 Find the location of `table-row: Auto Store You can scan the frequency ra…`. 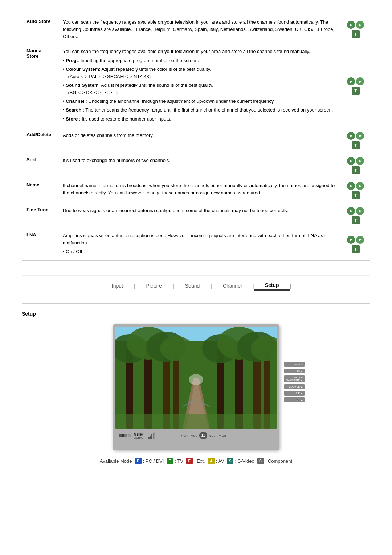

table-row: Auto Store You can scan the frequency ra… is located at coordinates (196, 30).